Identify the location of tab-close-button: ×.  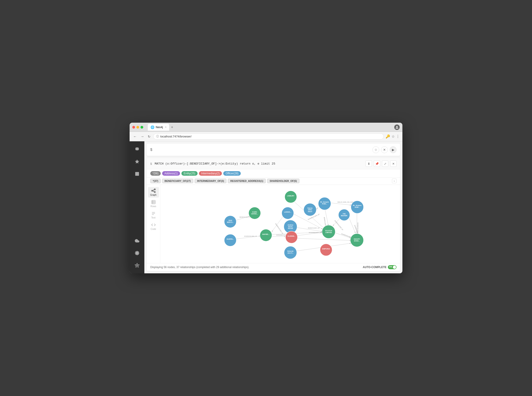
(166, 127).